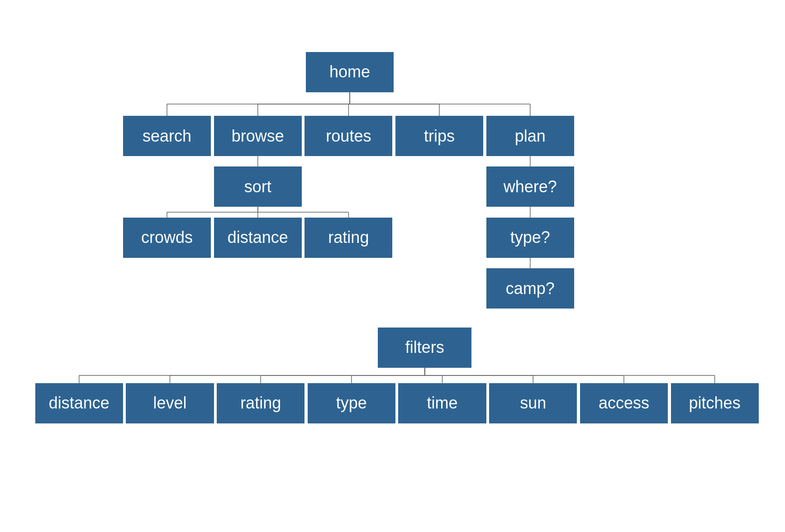 This screenshot has width=785, height=532. What do you see at coordinates (530, 238) in the screenshot?
I see `node-type_q: type?` at bounding box center [530, 238].